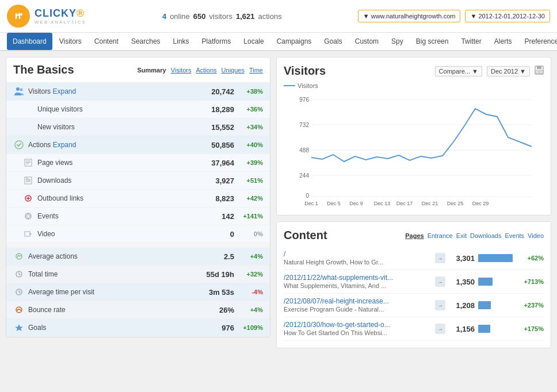 The image size is (557, 392). I want to click on nav-item-platforms: Platforms, so click(216, 41).